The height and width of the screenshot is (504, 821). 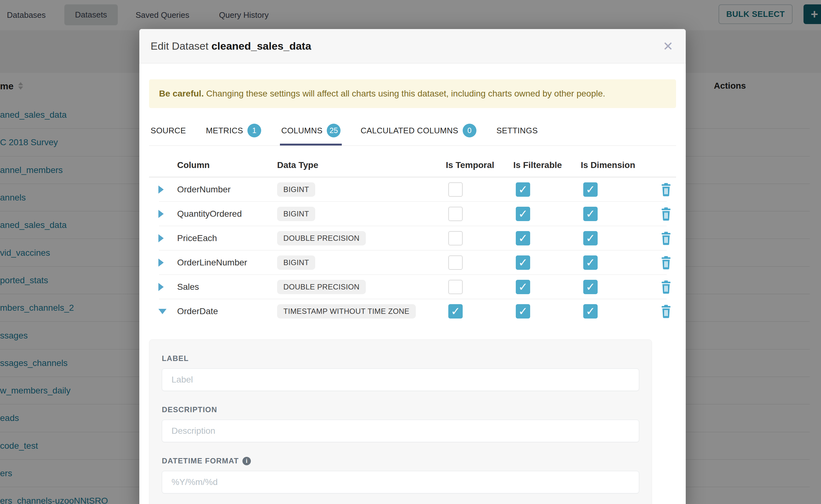 I want to click on tab-label: METRICS, so click(x=224, y=131).